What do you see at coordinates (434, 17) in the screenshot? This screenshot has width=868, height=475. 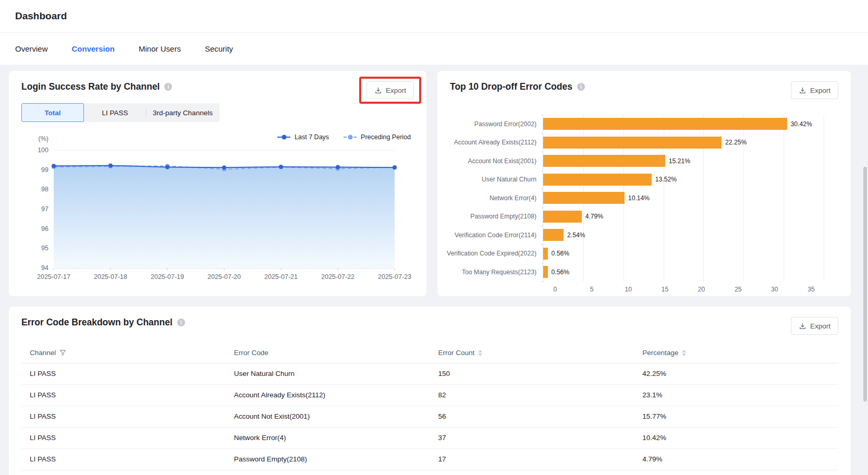 I see `app-header: Dashboard` at bounding box center [434, 17].